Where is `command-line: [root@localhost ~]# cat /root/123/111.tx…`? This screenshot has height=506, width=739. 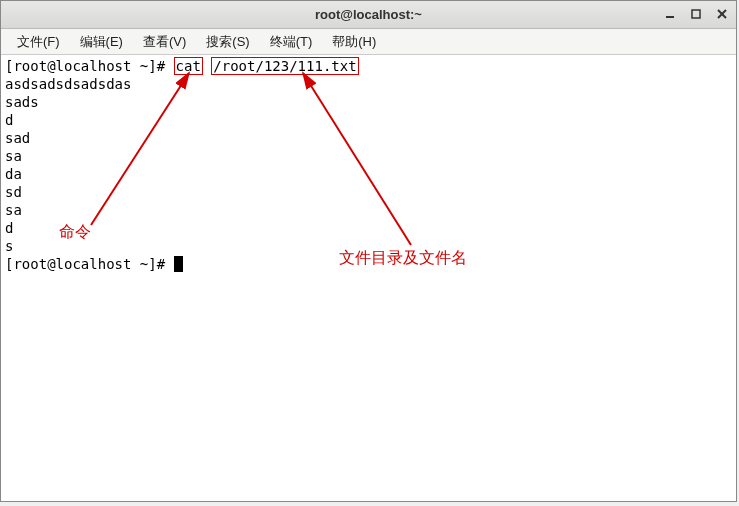 command-line: [root@localhost ~]# cat /root/123/111.tx… is located at coordinates (368, 66).